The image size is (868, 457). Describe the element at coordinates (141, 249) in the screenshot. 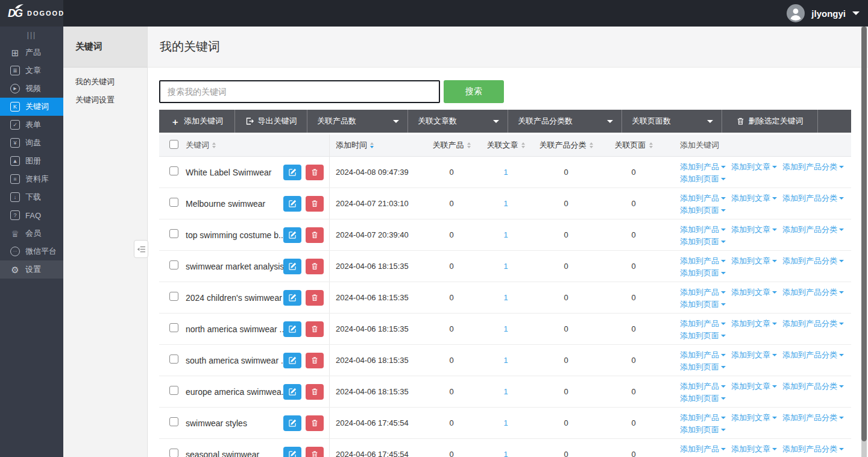

I see `subsidebar-toggle-button` at that location.